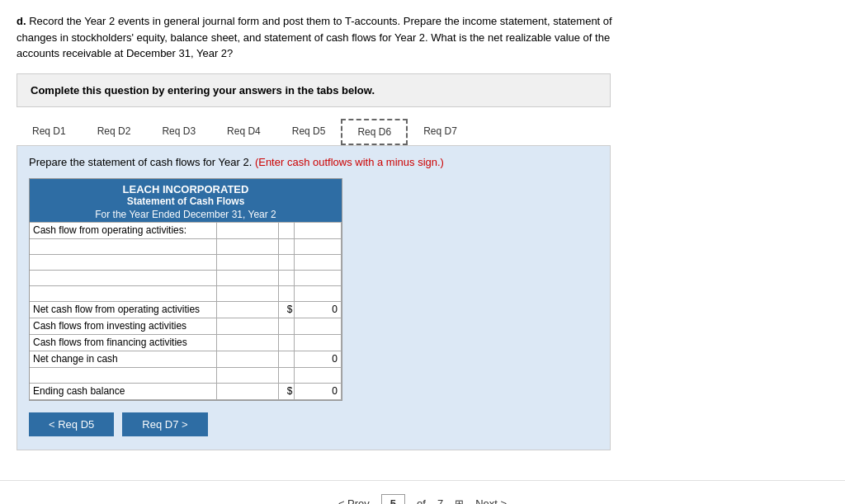 Image resolution: width=845 pixels, height=504 pixels. I want to click on page-box: 5, so click(393, 500).